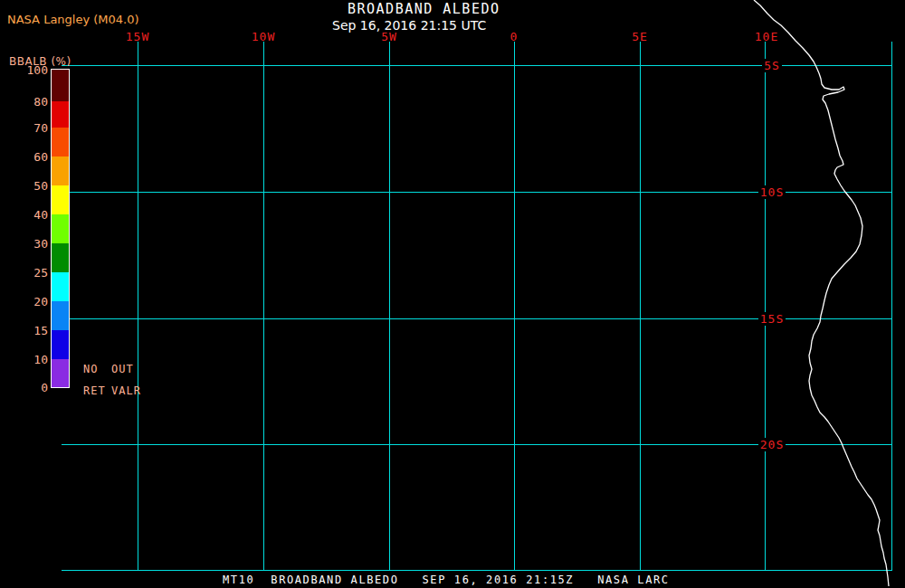 The height and width of the screenshot is (588, 905). What do you see at coordinates (640, 36) in the screenshot?
I see `lon-label-5e: 5E` at bounding box center [640, 36].